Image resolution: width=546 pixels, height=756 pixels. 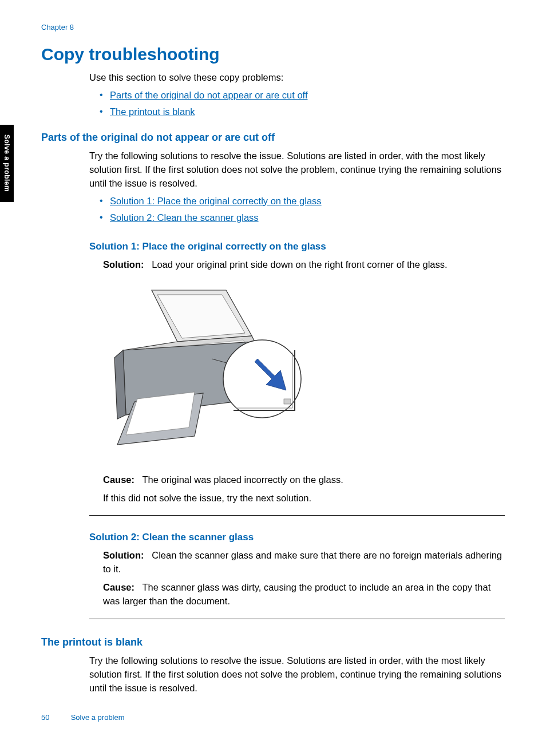 What do you see at coordinates (55, 718) in the screenshot?
I see `page-number: 50` at bounding box center [55, 718].